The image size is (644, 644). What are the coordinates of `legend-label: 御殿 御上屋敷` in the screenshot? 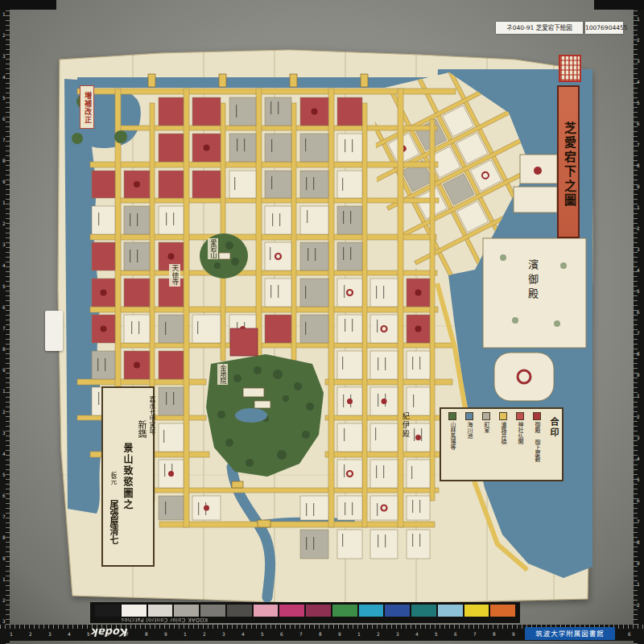 It's located at (537, 442).